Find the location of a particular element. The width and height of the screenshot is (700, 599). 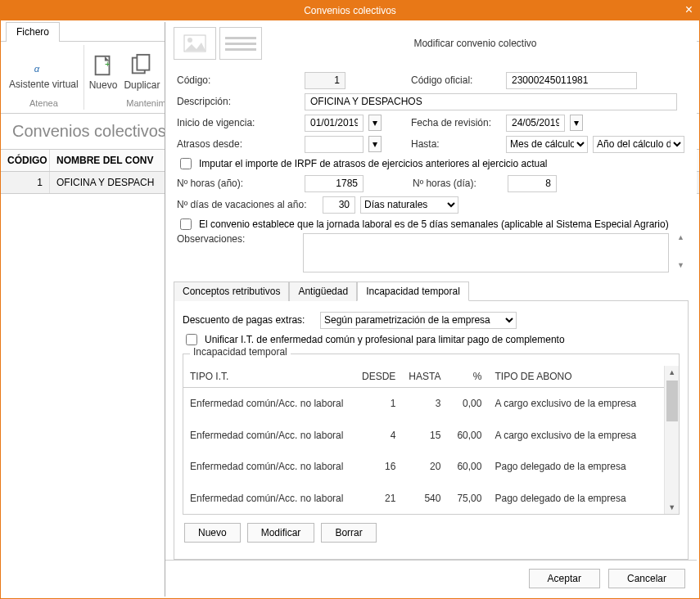

it-scrollbar: ▲ ▼ is located at coordinates (671, 440).